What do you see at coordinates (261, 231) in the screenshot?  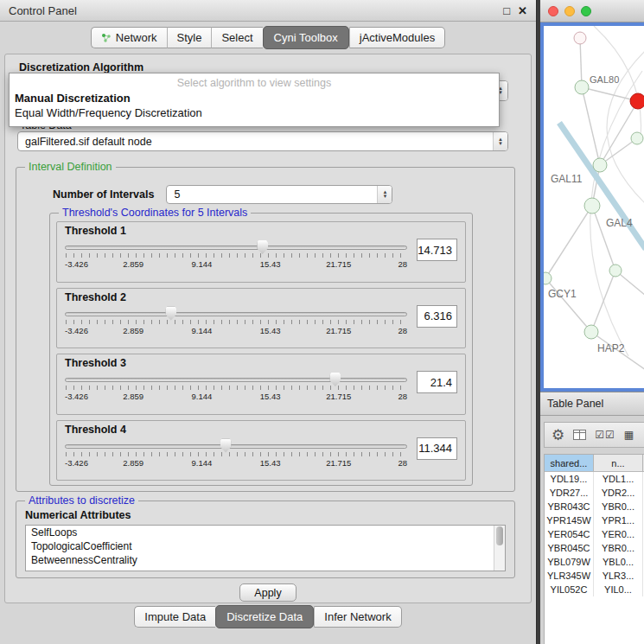 I see `threshold-label: Threshold 1` at bounding box center [261, 231].